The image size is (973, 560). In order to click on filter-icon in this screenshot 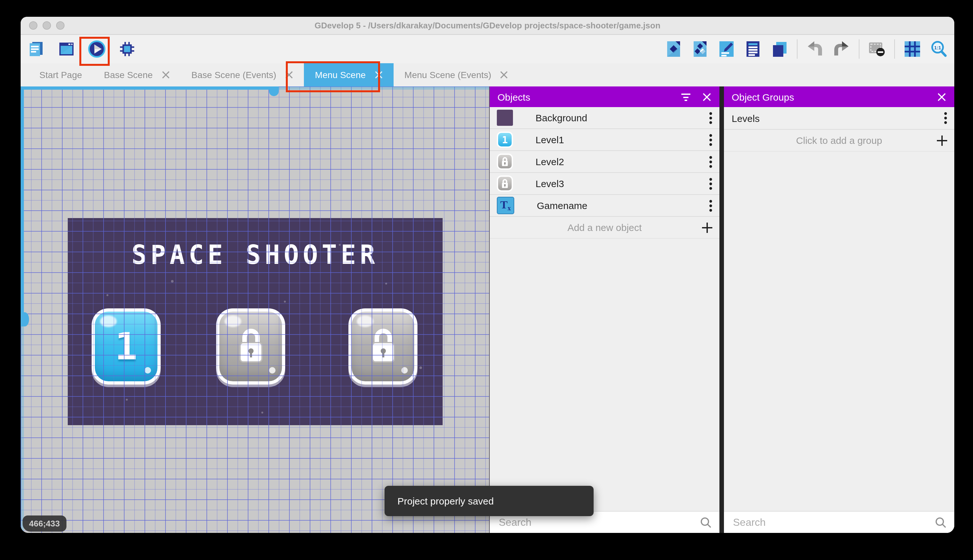, I will do `click(686, 97)`.